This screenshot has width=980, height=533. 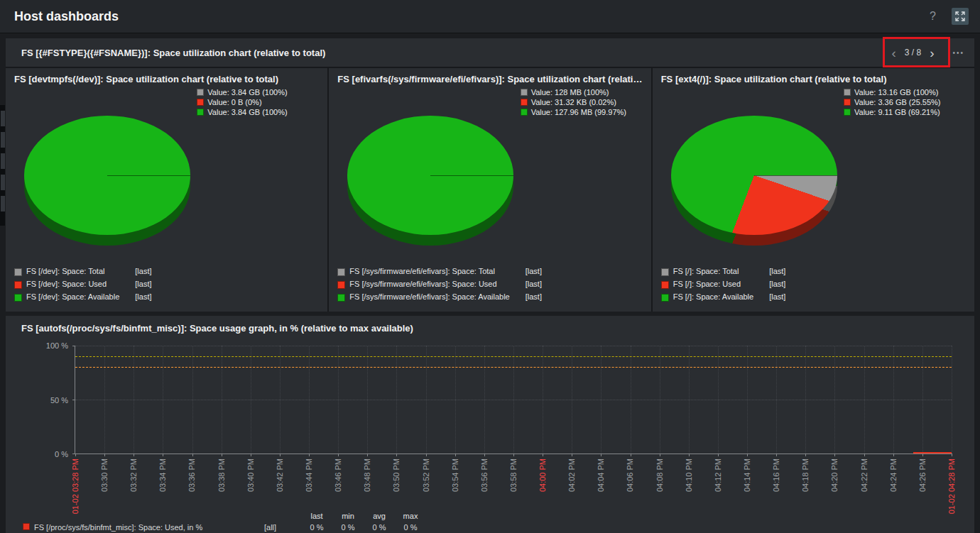 What do you see at coordinates (513, 476) in the screenshot?
I see `x-axis-label: 03:58 PM` at bounding box center [513, 476].